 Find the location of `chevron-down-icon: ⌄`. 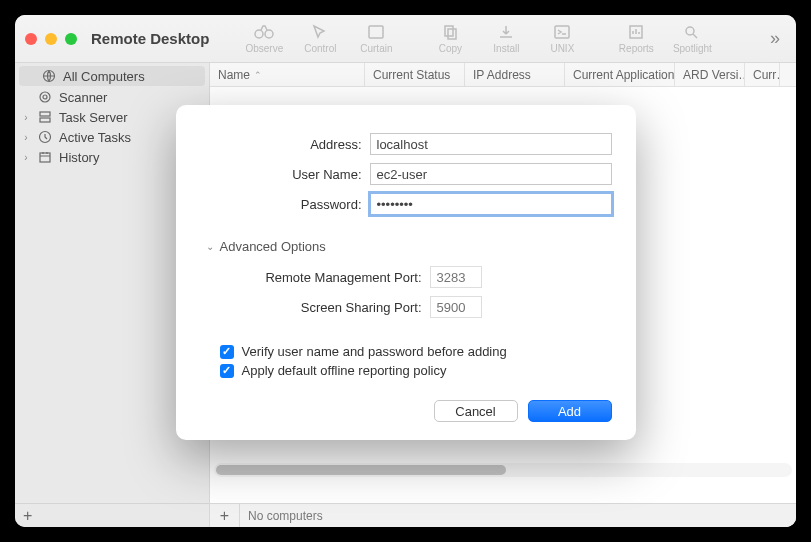

chevron-down-icon: ⌄ is located at coordinates (210, 246).